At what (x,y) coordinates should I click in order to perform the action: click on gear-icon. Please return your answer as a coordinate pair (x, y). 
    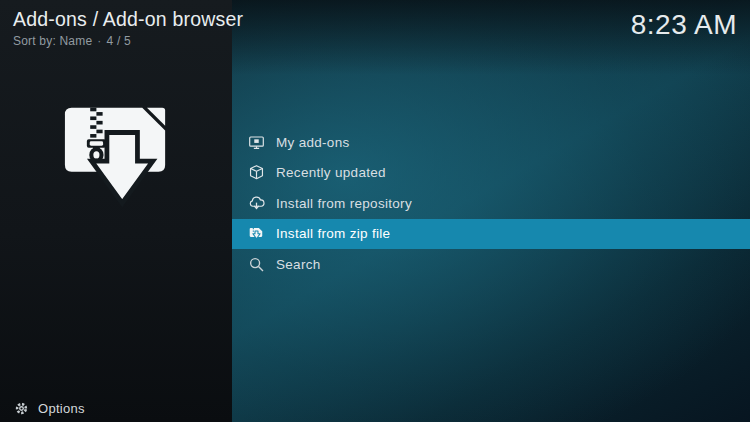
    Looking at the image, I should click on (22, 408).